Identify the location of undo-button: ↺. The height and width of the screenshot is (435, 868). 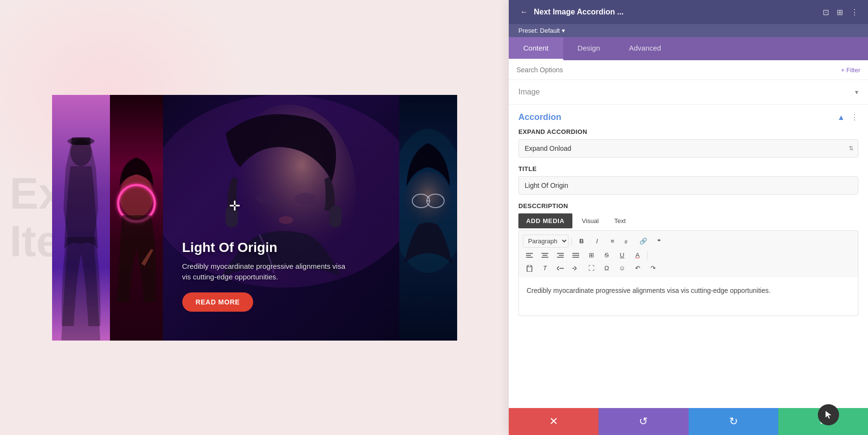
(643, 422).